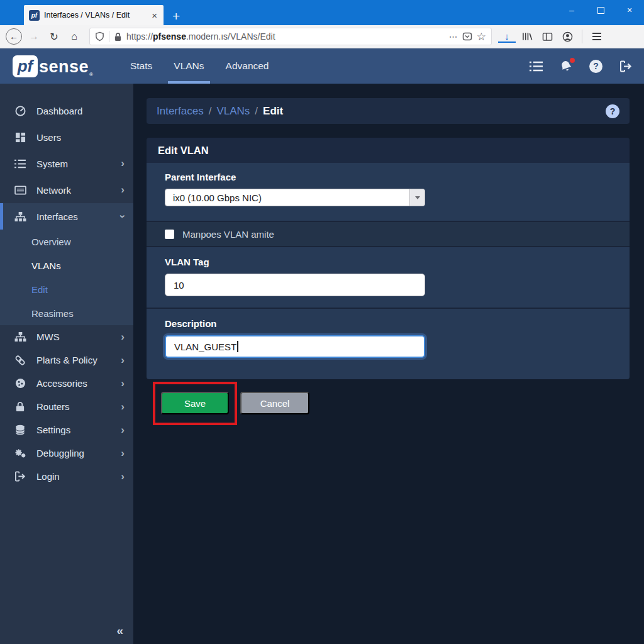 Image resolution: width=644 pixels, height=644 pixels. I want to click on top-navigation: Stats VLANs Advanced, so click(200, 66).